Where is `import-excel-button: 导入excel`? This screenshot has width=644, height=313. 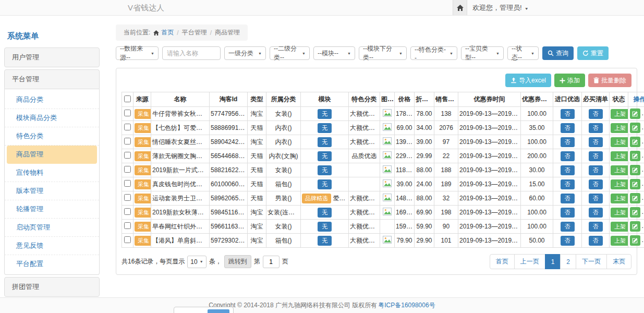
import-excel-button: 导入excel is located at coordinates (528, 80).